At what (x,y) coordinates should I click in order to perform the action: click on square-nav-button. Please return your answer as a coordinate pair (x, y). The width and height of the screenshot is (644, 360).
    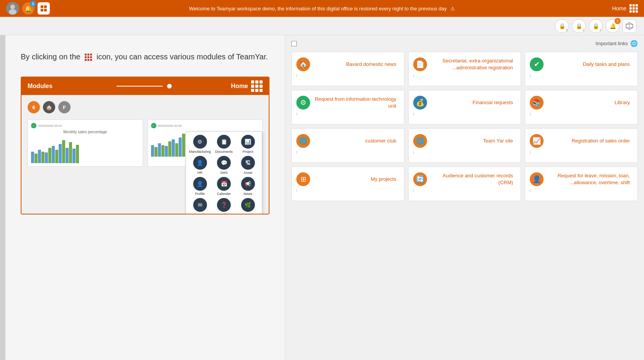
    Looking at the image, I should click on (44, 8).